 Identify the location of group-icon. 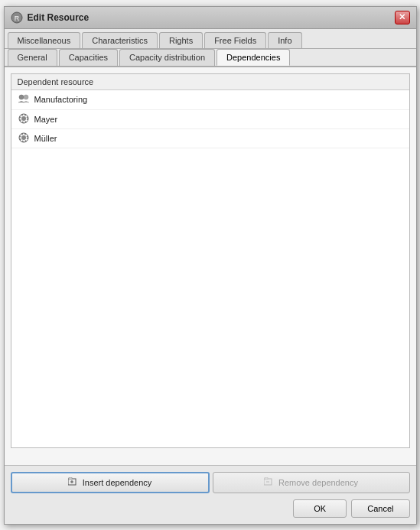
(24, 99).